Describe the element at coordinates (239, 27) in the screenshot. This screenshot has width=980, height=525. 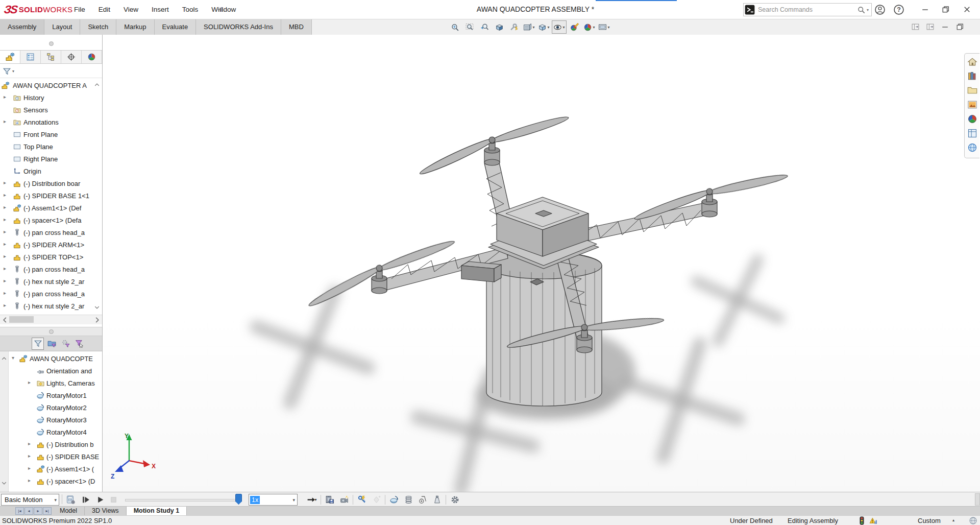
I see `ribbon-tab-solidworks-add-ins: SOLIDWORKS Add-Ins` at that location.